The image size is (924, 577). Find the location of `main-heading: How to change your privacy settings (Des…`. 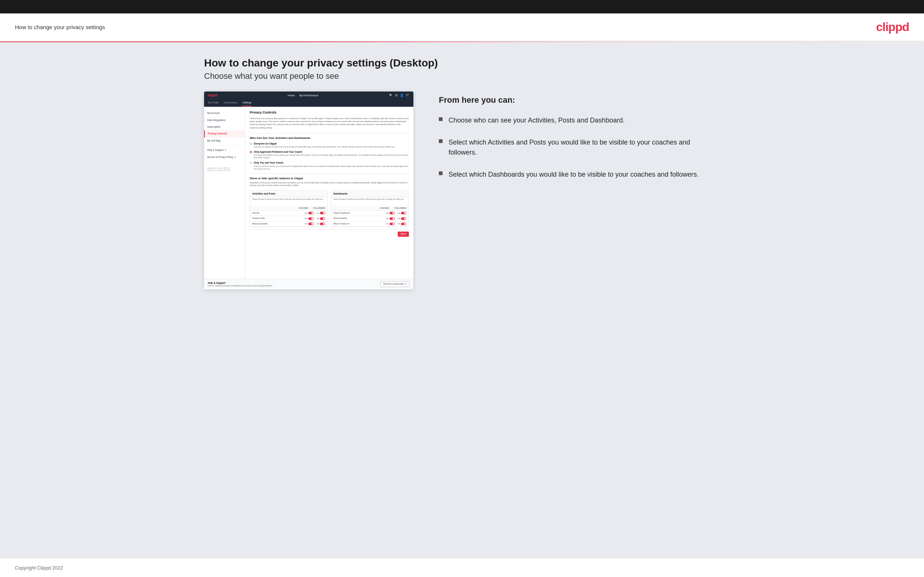

main-heading: How to change your privacy settings (Des… is located at coordinates (462, 63).